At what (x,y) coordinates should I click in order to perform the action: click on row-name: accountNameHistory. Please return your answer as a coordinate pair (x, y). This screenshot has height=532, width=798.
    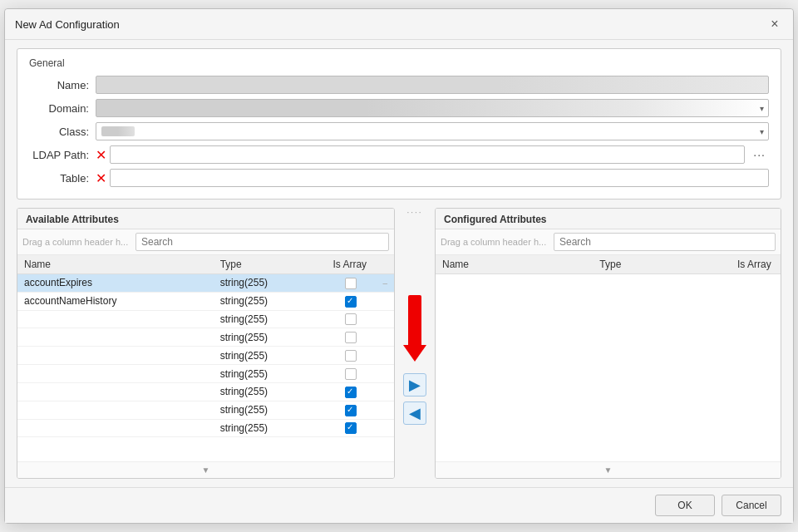
    Looking at the image, I should click on (116, 301).